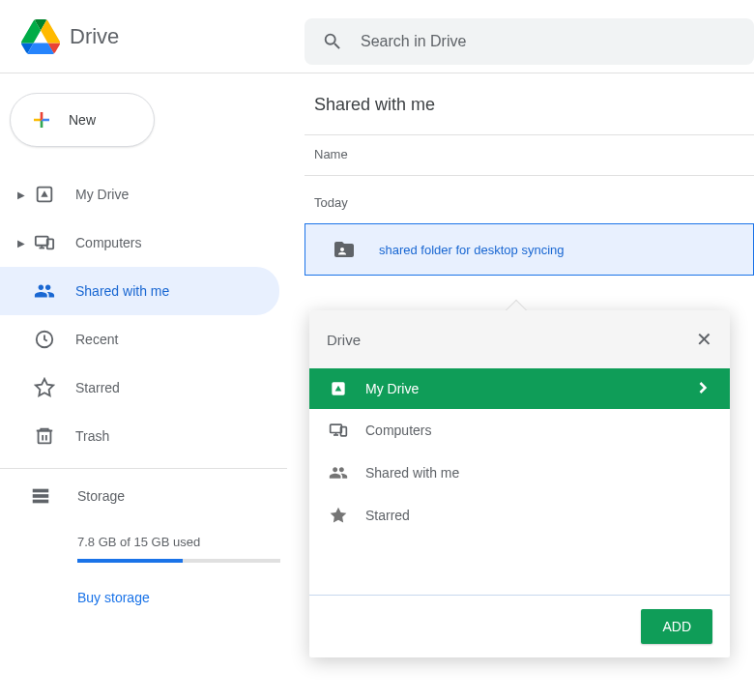  I want to click on trash-icon, so click(44, 436).